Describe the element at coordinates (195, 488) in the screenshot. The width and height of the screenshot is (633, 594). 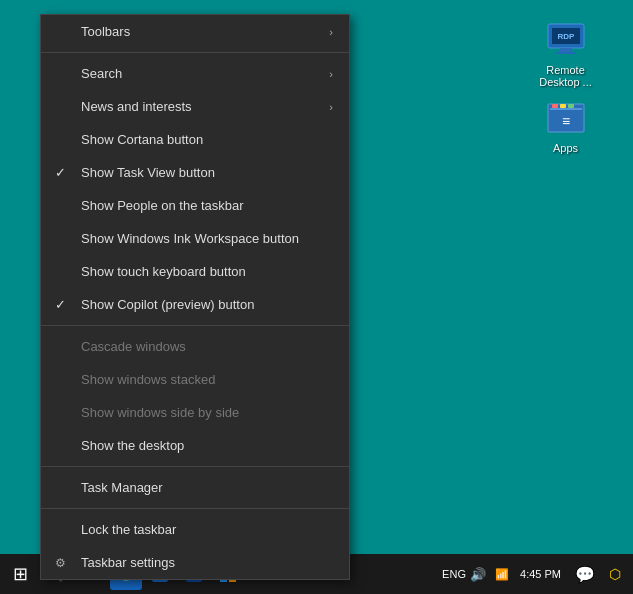
I see `menu-item-task-manager: Task Manager` at that location.